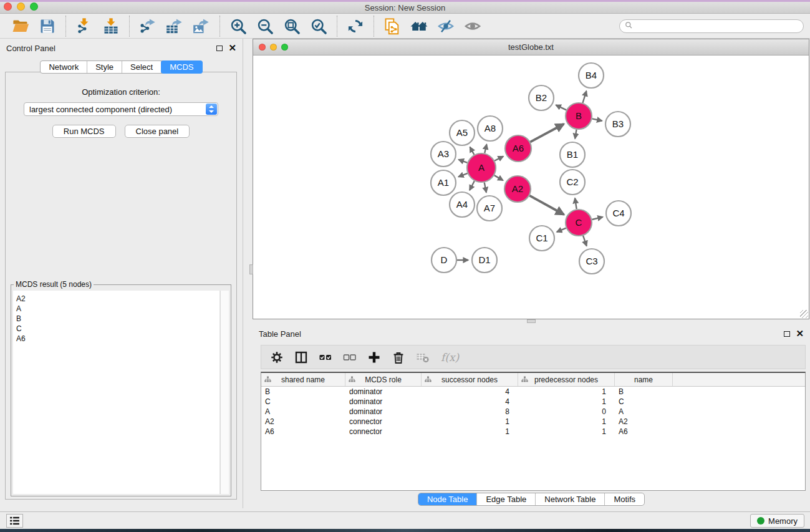 Image resolution: width=810 pixels, height=532 pixels. Describe the element at coordinates (273, 47) in the screenshot. I see `network-minimize-button` at that location.